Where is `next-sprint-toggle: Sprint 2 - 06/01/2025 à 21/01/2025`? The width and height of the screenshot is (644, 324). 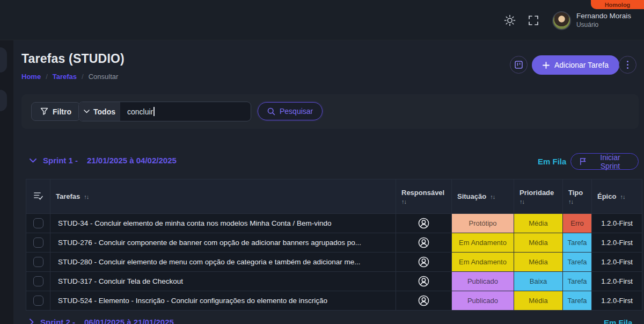
next-sprint-toggle: Sprint 2 - 06/01/2025 à 21/01/2025 is located at coordinates (102, 321).